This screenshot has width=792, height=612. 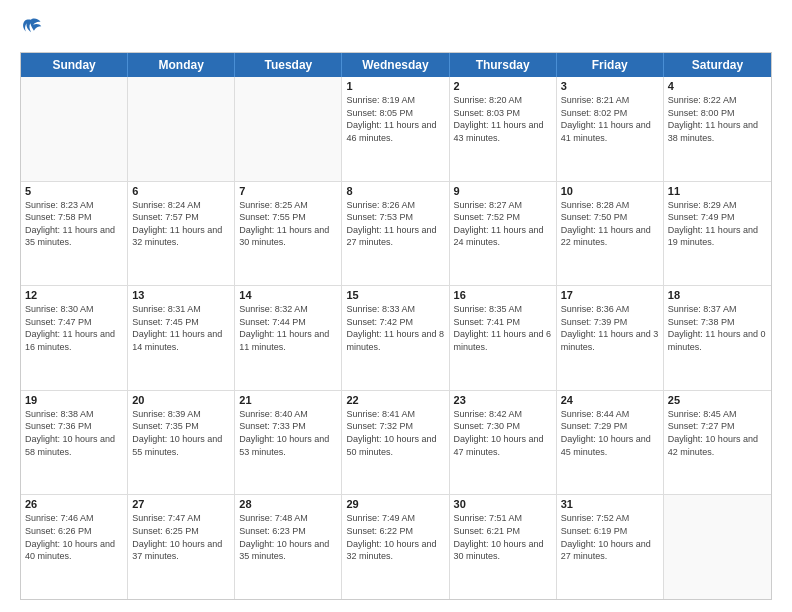 What do you see at coordinates (718, 86) in the screenshot?
I see `day-number: 4` at bounding box center [718, 86].